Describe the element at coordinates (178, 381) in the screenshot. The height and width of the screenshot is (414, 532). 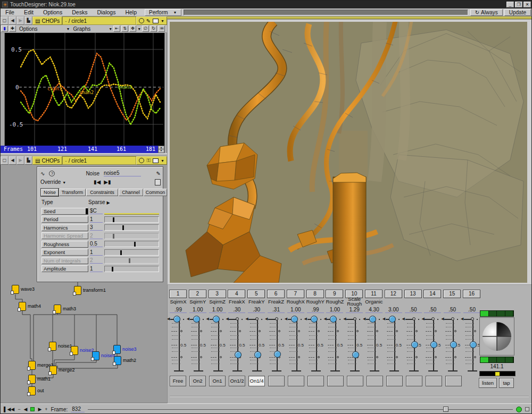
I see `mode-button-free: Free` at that location.